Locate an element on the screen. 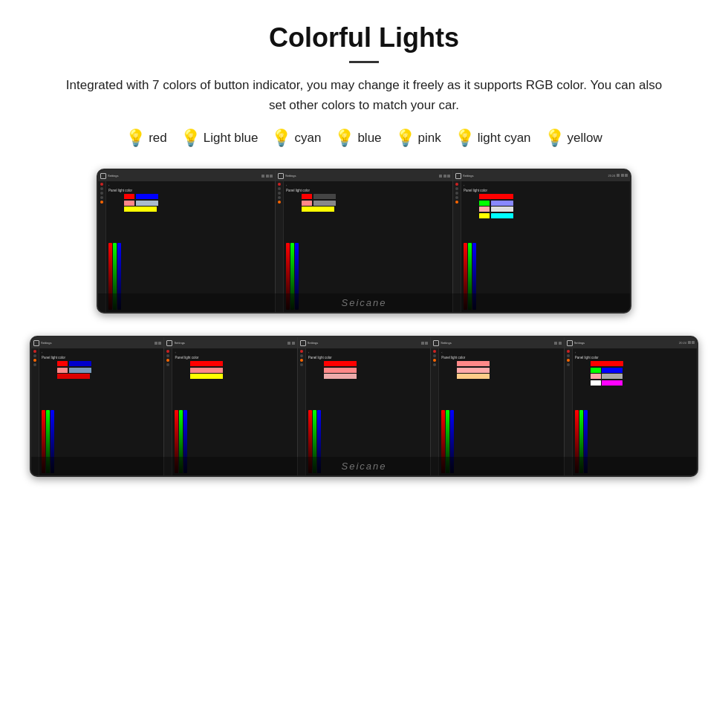 This screenshot has width=728, height=725. color-label-blue: blue is located at coordinates (369, 138).